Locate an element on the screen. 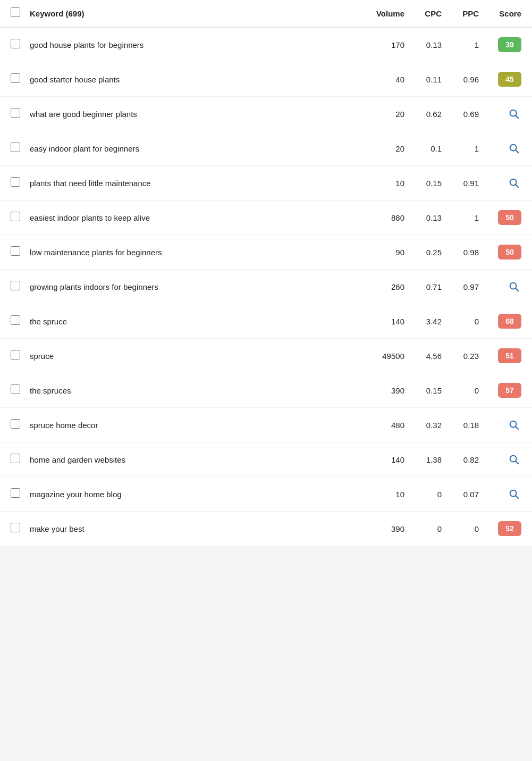 This screenshot has width=532, height=761. row-cpc: 3.42 is located at coordinates (423, 321).